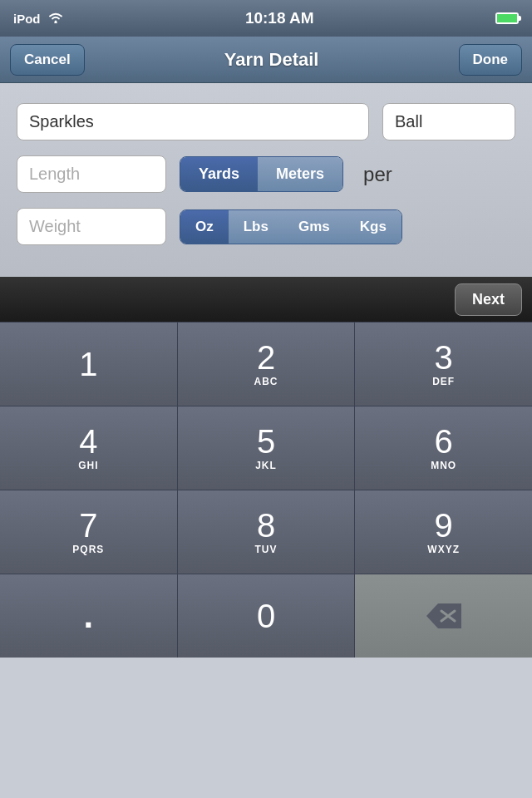 Image resolution: width=532 pixels, height=798 pixels. What do you see at coordinates (193, 121) in the screenshot?
I see `yarn-name-input` at bounding box center [193, 121].